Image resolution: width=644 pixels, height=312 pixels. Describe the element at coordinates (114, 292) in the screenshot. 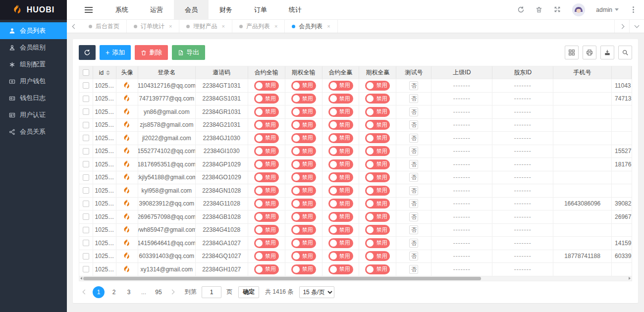

I see `page-number-2: 2` at that location.